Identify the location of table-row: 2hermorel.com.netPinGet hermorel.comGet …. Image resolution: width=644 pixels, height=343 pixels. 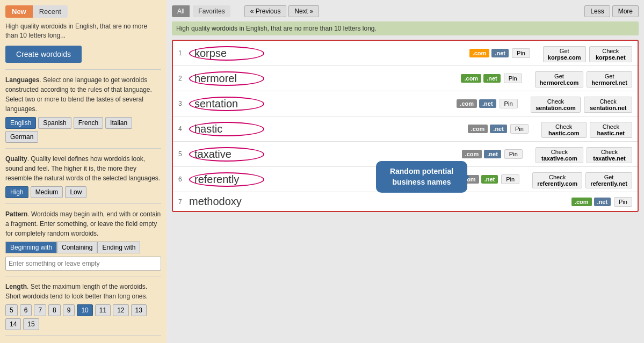
(405, 78).